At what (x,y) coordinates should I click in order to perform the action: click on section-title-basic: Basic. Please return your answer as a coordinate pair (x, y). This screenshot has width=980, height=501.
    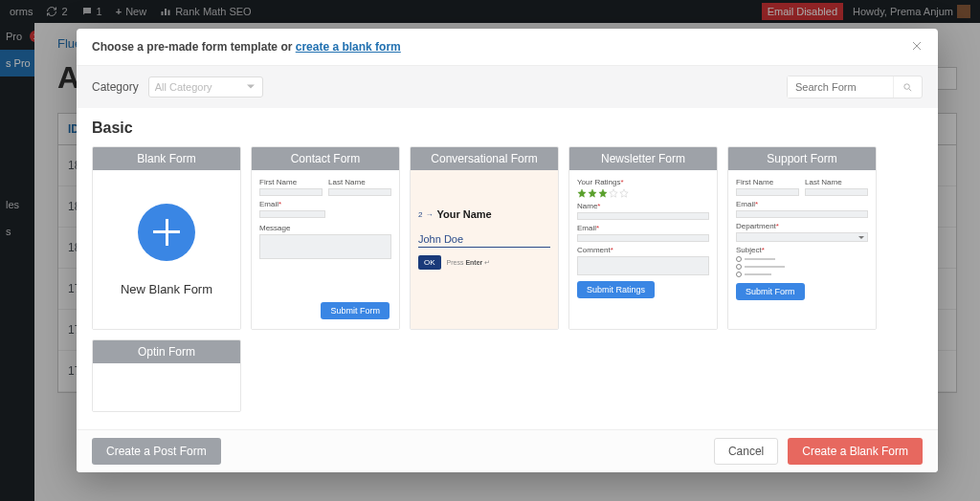
    Looking at the image, I should click on (507, 128).